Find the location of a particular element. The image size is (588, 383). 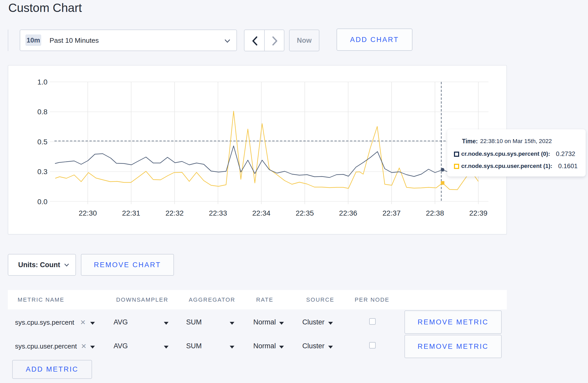

svg-text: 1.0 is located at coordinates (43, 82).